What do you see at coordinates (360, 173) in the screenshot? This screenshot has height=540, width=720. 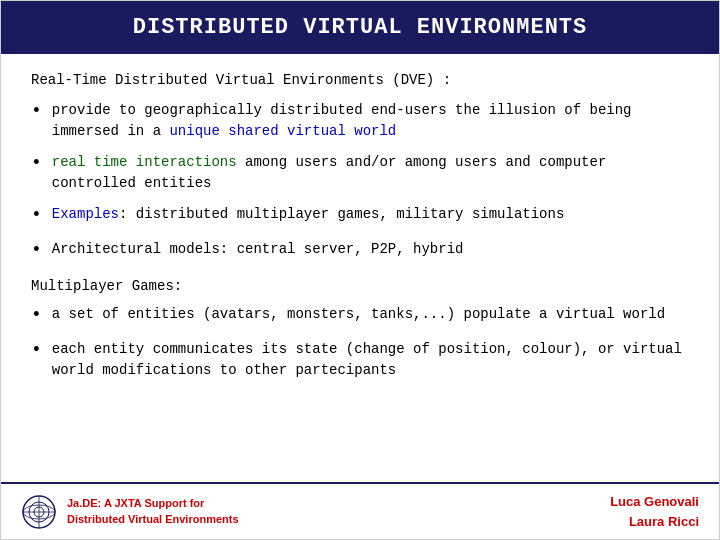 I see `list-item: • real time interactions among users and…` at bounding box center [360, 173].